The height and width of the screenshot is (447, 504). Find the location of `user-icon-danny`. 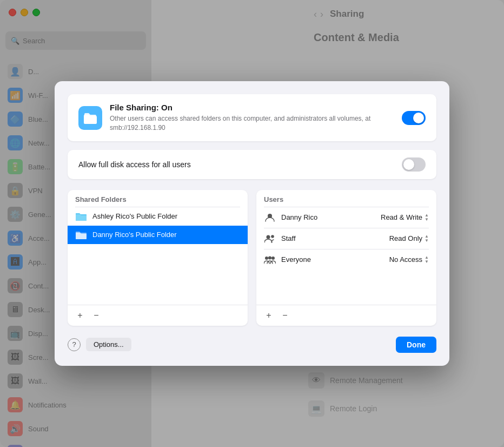

user-icon-danny is located at coordinates (270, 218).